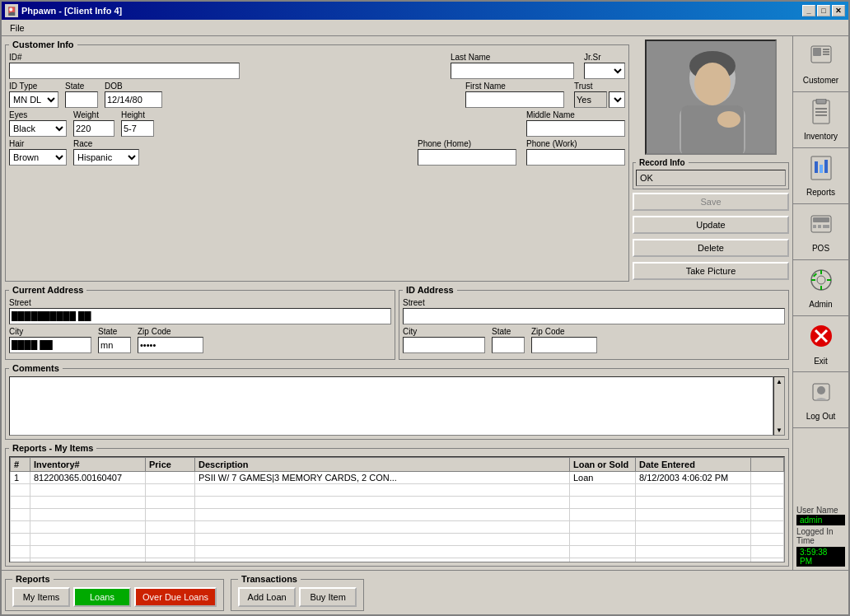 Image resolution: width=850 pixels, height=616 pixels. I want to click on trust-input, so click(591, 100).